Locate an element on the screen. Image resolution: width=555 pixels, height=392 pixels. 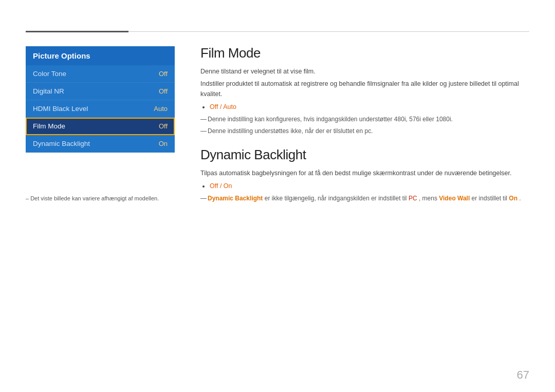
film-mode-title: Film Mode is located at coordinates (365, 53).